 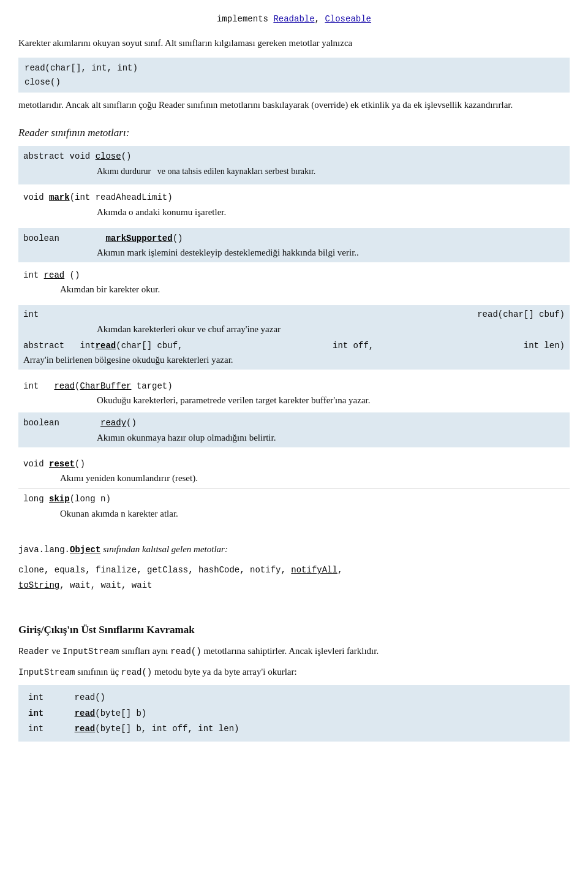 I want to click on method-read1-desc2: Array'in belirlenen bölgesine okuduğu ka…, so click(x=294, y=360).